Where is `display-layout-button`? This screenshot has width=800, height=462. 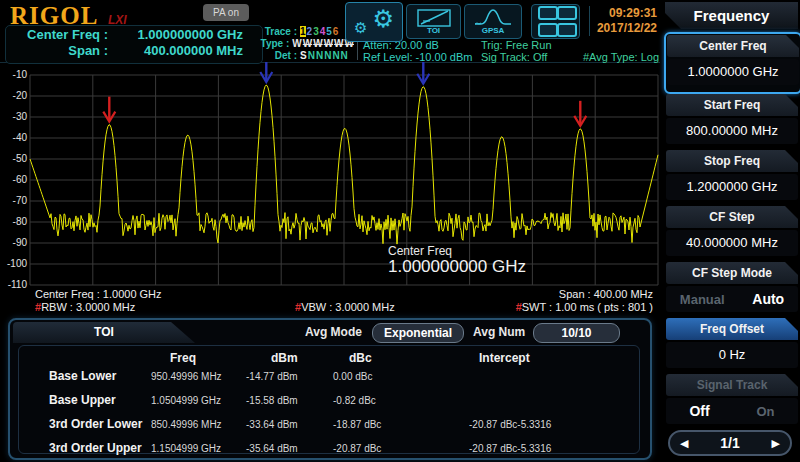
display-layout-button is located at coordinates (556, 22).